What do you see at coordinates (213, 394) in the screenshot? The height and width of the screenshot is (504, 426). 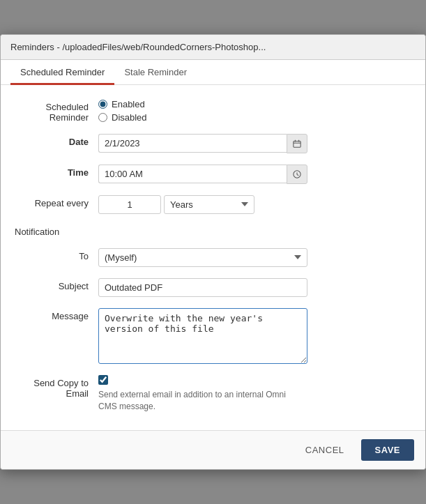 I see `send-copy-row: Send Copy toEmail Send external email in…` at bounding box center [213, 394].